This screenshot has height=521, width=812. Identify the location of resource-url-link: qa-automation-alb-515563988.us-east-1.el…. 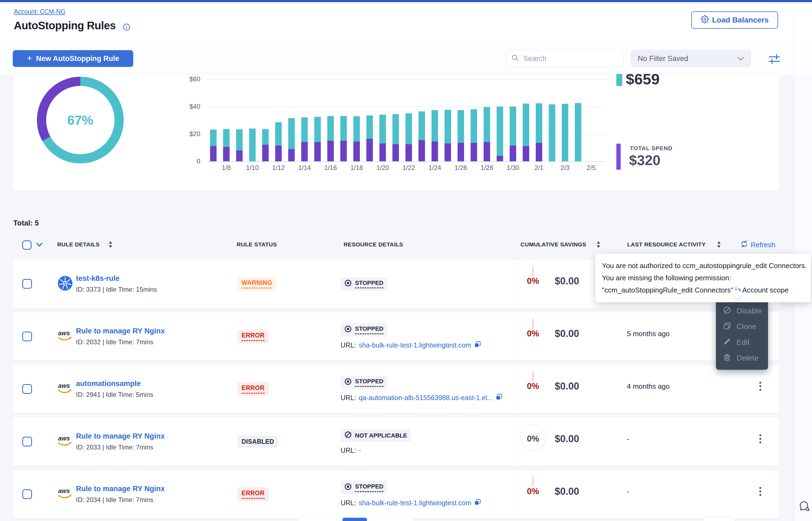
(426, 398).